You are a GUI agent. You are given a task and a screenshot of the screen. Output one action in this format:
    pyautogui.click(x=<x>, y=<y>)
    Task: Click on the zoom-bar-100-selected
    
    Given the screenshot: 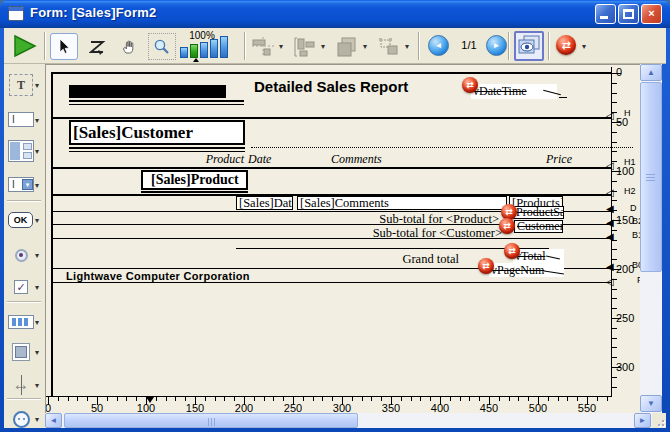 What is the action you would take?
    pyautogui.click(x=194, y=51)
    